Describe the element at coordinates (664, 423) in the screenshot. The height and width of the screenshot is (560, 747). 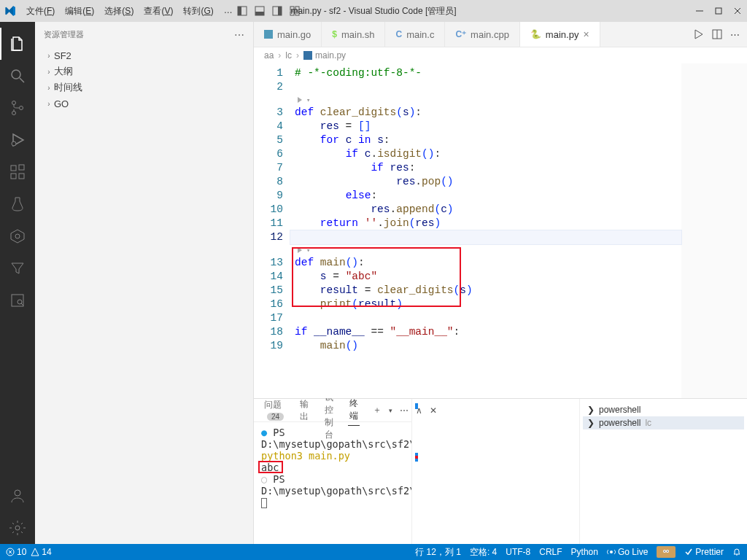
I see `terminal-list-item: ❯powershell lc` at that location.